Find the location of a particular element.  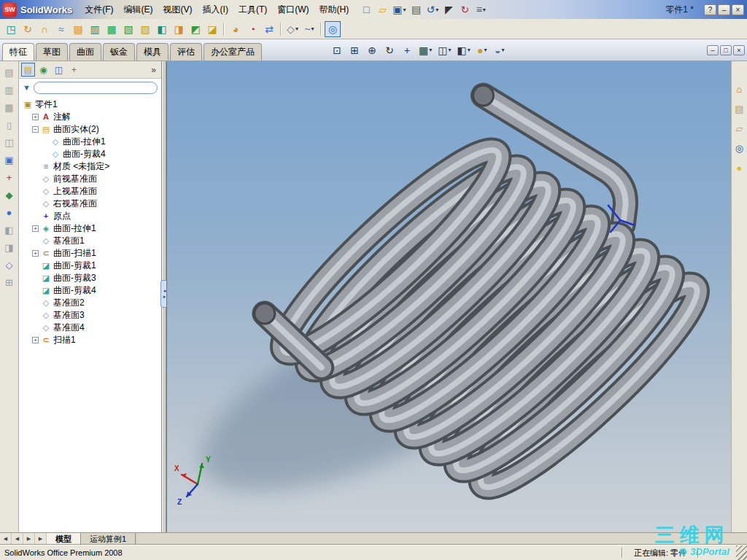

search-results-icon: ◎ is located at coordinates (740, 148).